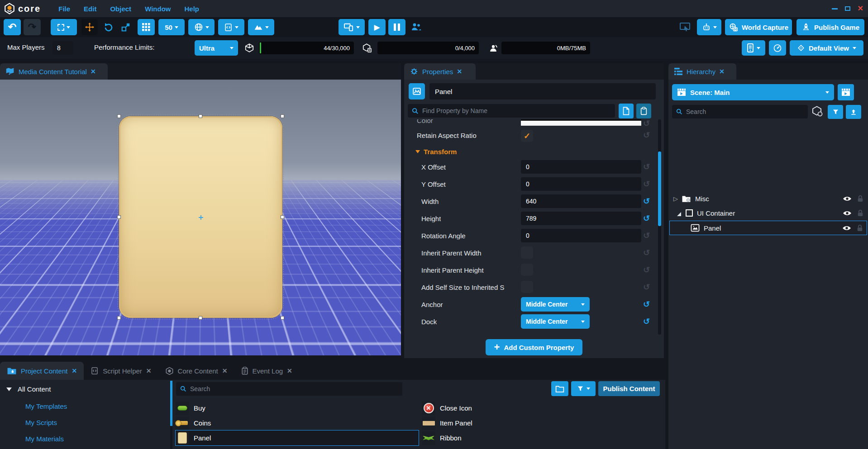 The width and height of the screenshot is (868, 449). Describe the element at coordinates (511, 111) in the screenshot. I see `property-search-box` at that location.